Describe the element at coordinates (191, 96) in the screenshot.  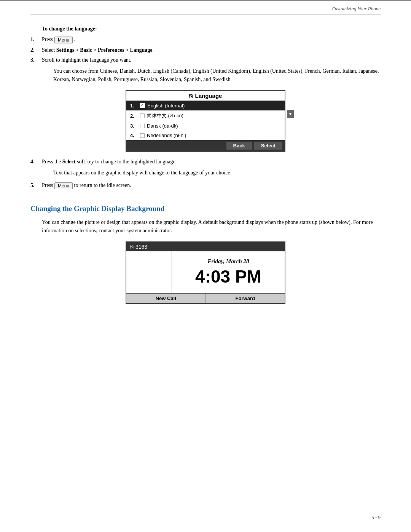
I see `phone-icon: ⎘` at that location.